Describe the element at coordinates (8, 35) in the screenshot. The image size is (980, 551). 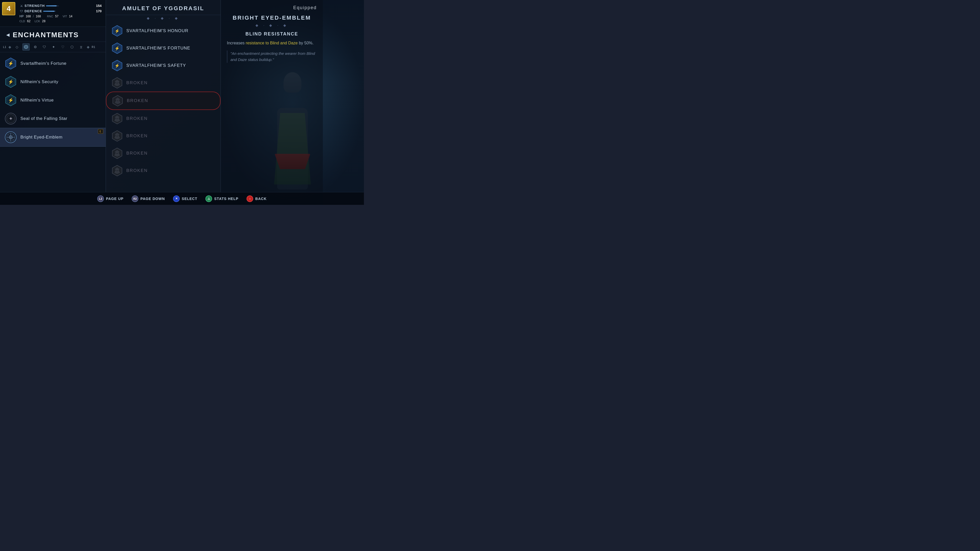
I see `enchantments-arrow: ◄` at that location.